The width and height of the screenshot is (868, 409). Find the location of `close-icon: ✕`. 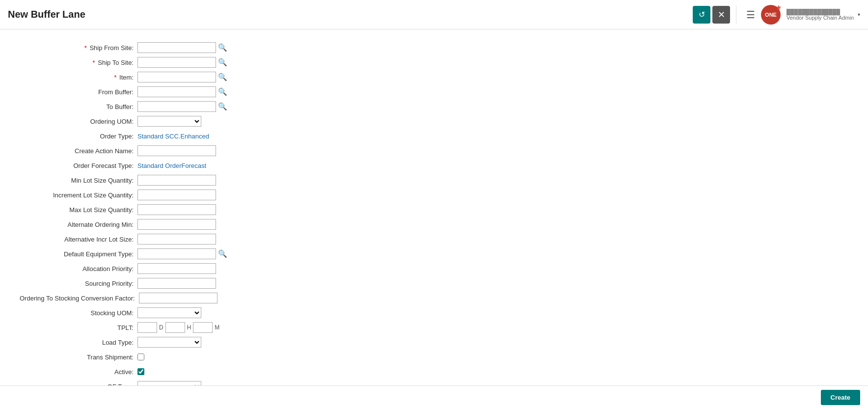

close-icon: ✕ is located at coordinates (722, 15).